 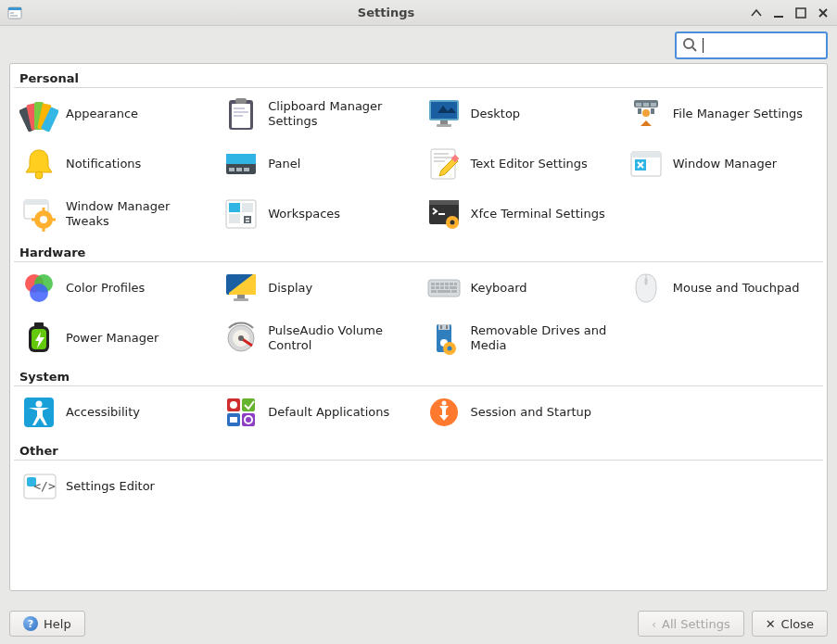 I want to click on item-keyboard: Keyboard, so click(x=520, y=288).